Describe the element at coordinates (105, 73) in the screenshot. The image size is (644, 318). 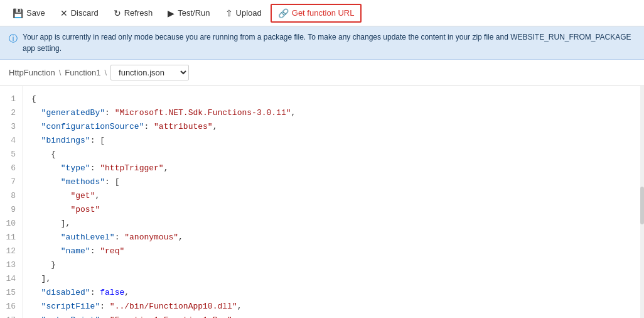
I see `breadcrumb-sep2: \` at that location.